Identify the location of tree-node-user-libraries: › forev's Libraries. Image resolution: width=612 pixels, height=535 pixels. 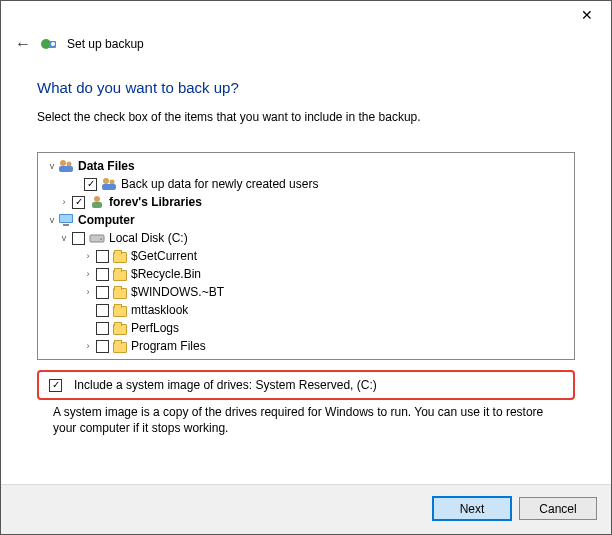
(306, 202).